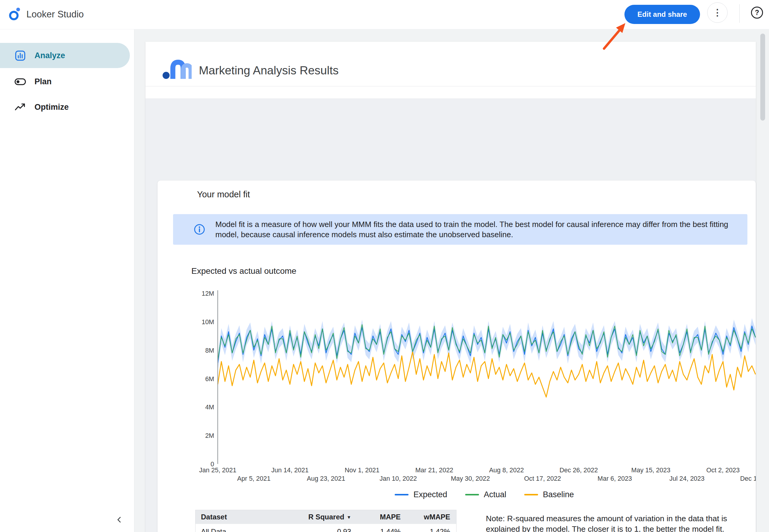 This screenshot has height=532, width=769. What do you see at coordinates (209, 436) in the screenshot?
I see `svg-text: 2M` at bounding box center [209, 436].